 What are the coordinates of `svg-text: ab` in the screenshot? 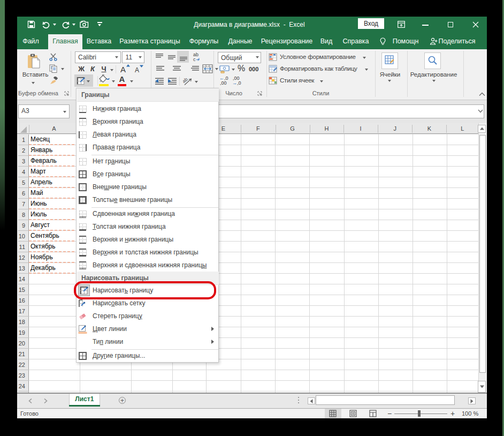 It's located at (186, 80).